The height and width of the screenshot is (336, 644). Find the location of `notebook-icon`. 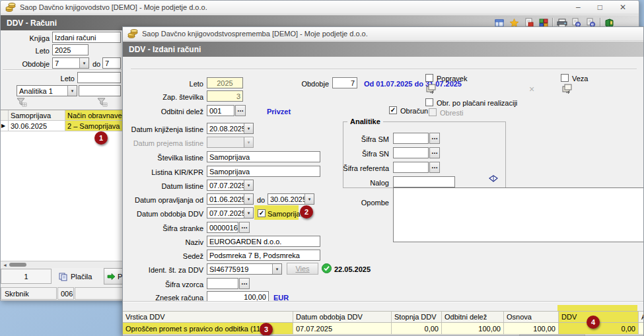

notebook-icon is located at coordinates (493, 178).